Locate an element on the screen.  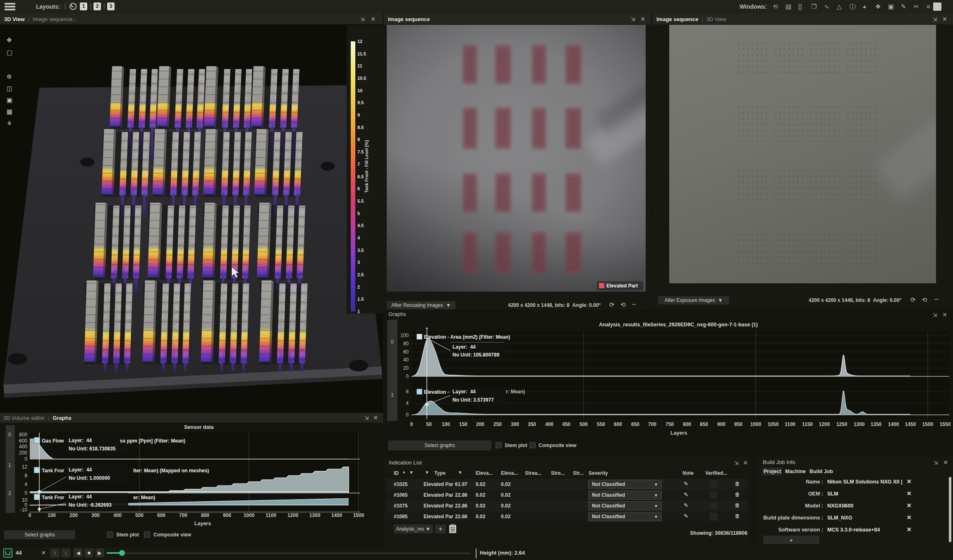
svg-text: -10 is located at coordinates (24, 510).